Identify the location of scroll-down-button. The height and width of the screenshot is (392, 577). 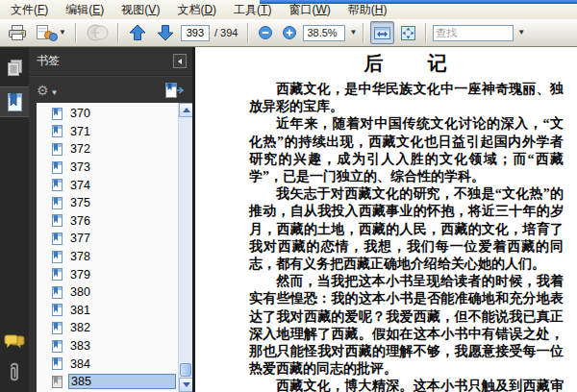
(186, 384).